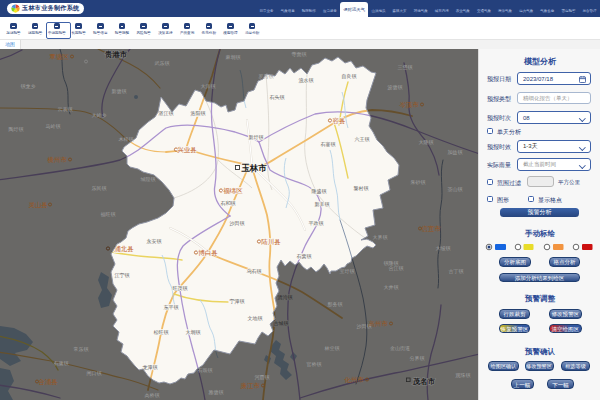 The width and height of the screenshot is (600, 400). What do you see at coordinates (306, 80) in the screenshot?
I see `svg-text: 浪水镇` at bounding box center [306, 80].